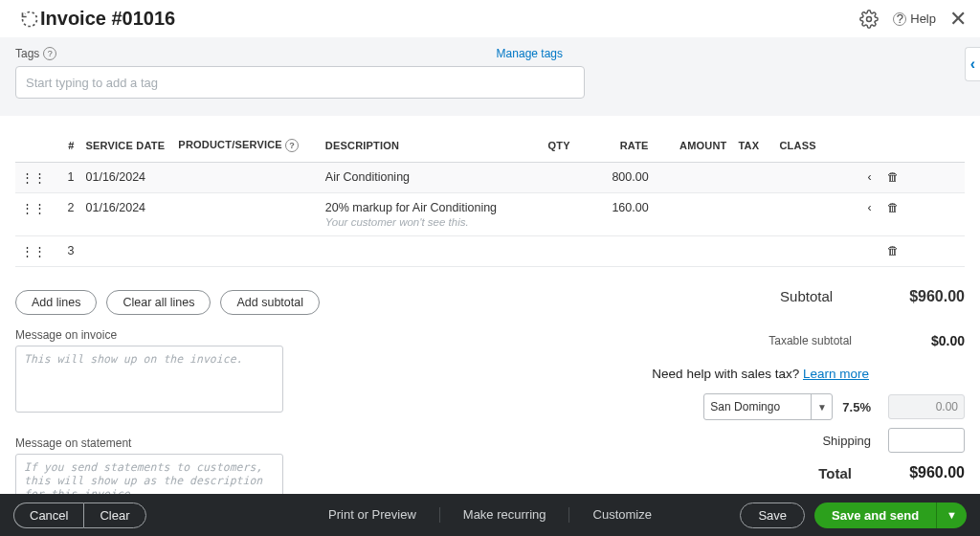  Describe the element at coordinates (917, 473) in the screenshot. I see `total-value: $960.00` at that location.